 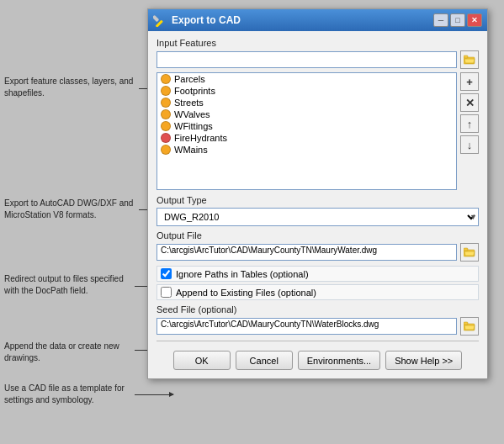 I want to click on output-type-select: DWG_R2010 DWG_R2007 DXF_R2010, so click(x=318, y=217).